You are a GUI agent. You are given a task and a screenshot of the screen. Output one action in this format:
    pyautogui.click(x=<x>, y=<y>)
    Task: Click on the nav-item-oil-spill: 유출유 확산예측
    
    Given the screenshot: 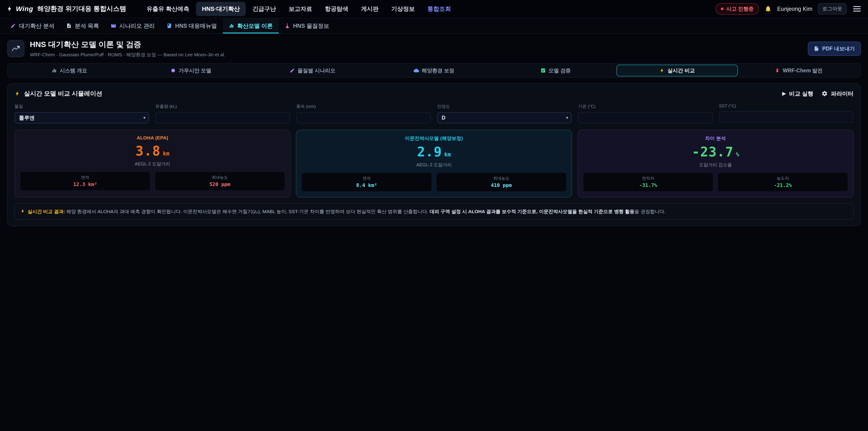 What is the action you would take?
    pyautogui.click(x=168, y=9)
    